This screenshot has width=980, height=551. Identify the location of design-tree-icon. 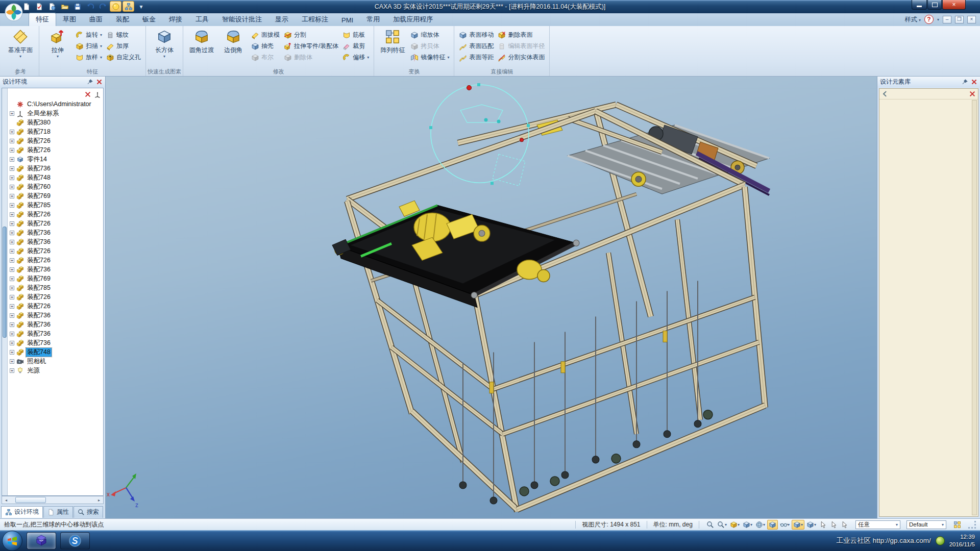
(129, 6).